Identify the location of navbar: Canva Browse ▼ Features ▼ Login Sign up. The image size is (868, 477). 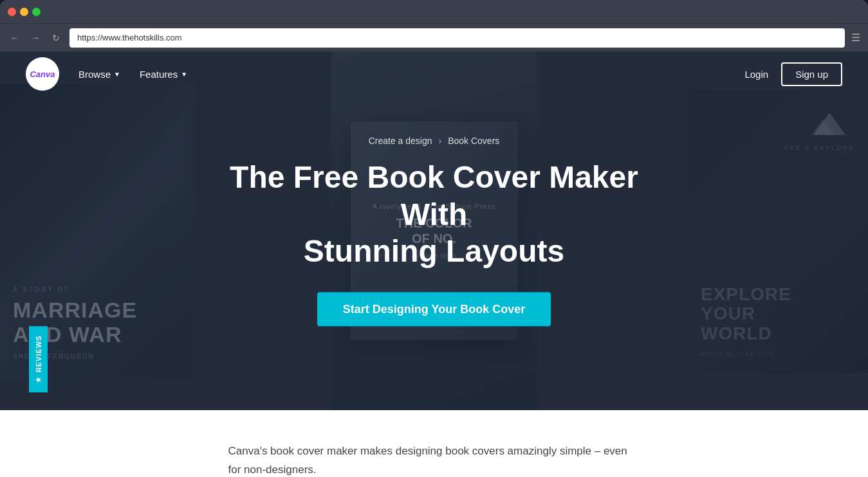
(434, 74).